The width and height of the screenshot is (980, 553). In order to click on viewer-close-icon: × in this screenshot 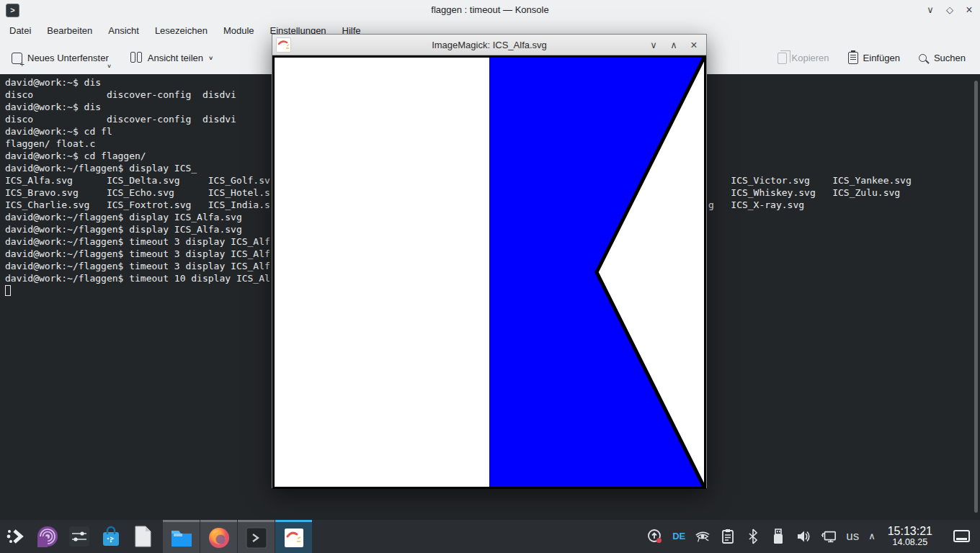, I will do `click(694, 45)`.